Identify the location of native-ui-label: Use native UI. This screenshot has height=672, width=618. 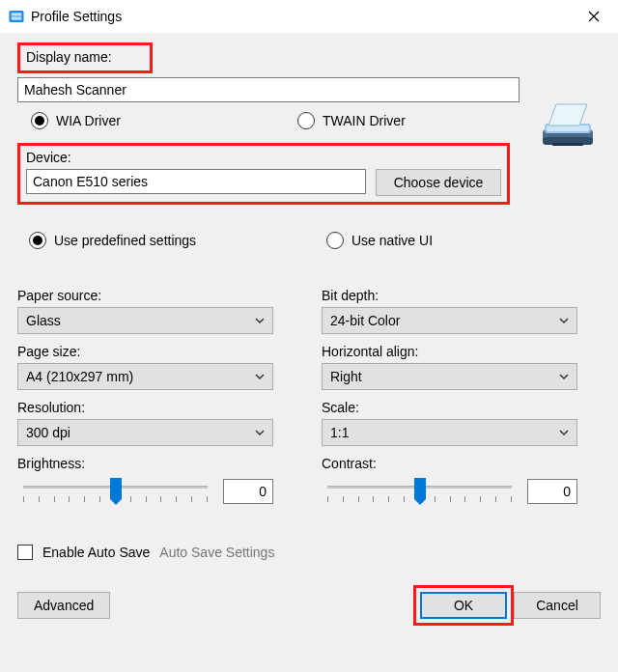
(392, 240).